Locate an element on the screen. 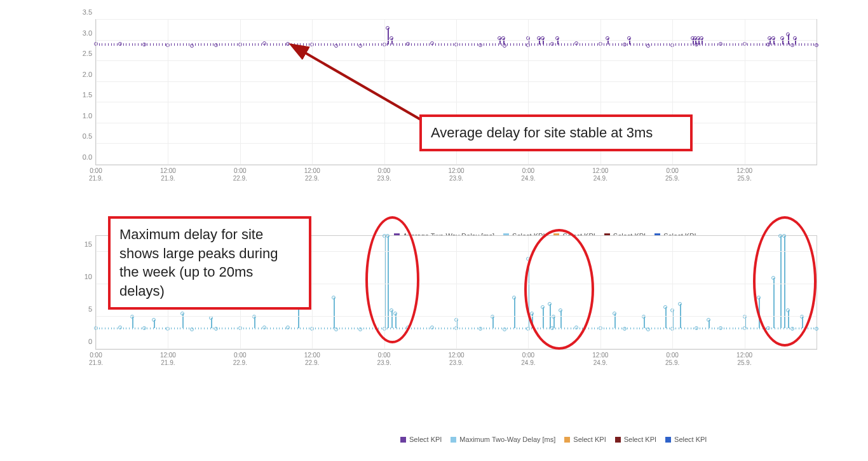 The height and width of the screenshot is (461, 868). y-tick: 1.5 is located at coordinates (88, 95).